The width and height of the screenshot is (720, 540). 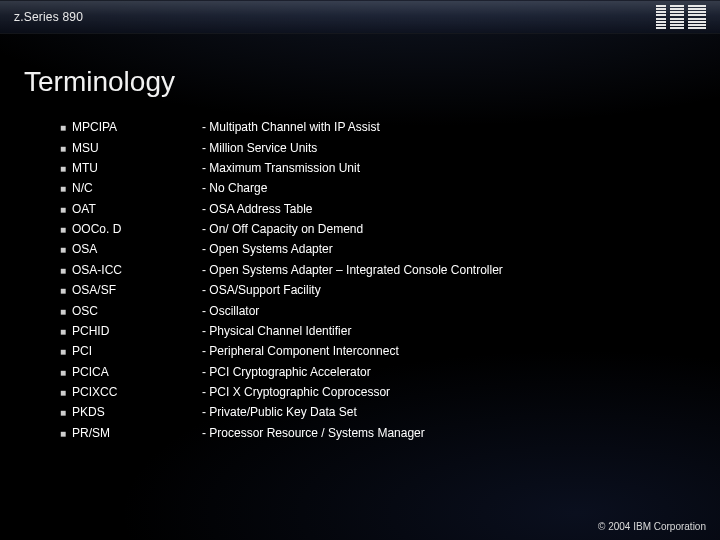 I want to click on term-abbr: OOCo. D, so click(x=137, y=229).